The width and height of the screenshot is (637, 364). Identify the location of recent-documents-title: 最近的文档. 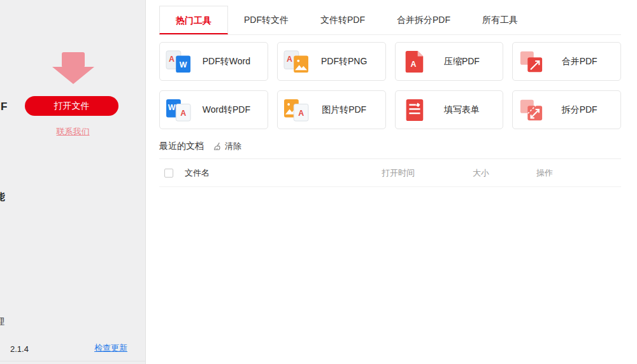
(182, 146).